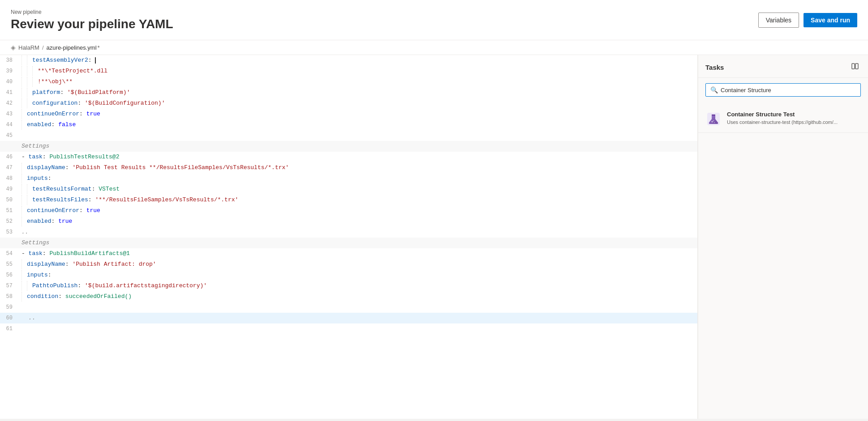  What do you see at coordinates (10, 297) in the screenshot?
I see `line-number-58: 58` at bounding box center [10, 297].